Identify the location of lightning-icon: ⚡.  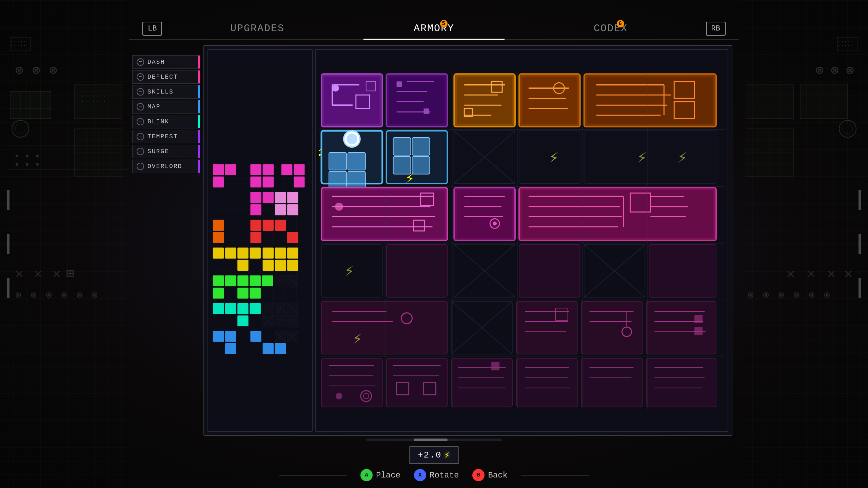
(447, 455).